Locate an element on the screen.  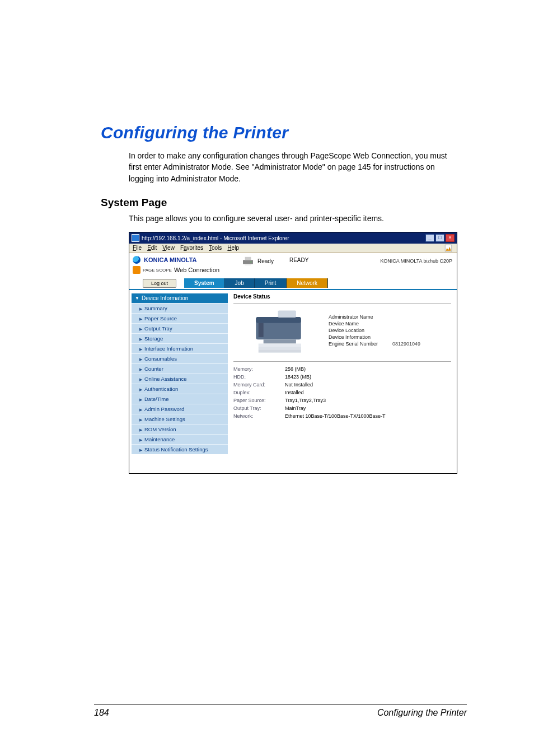
spec-memcard-label: Memory Card: is located at coordinates (259, 385).